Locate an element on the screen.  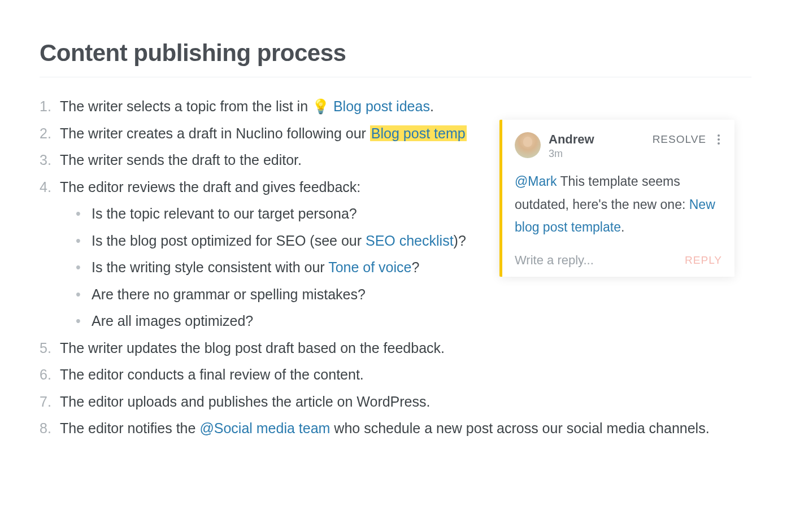
list-text: . is located at coordinates (432, 106).